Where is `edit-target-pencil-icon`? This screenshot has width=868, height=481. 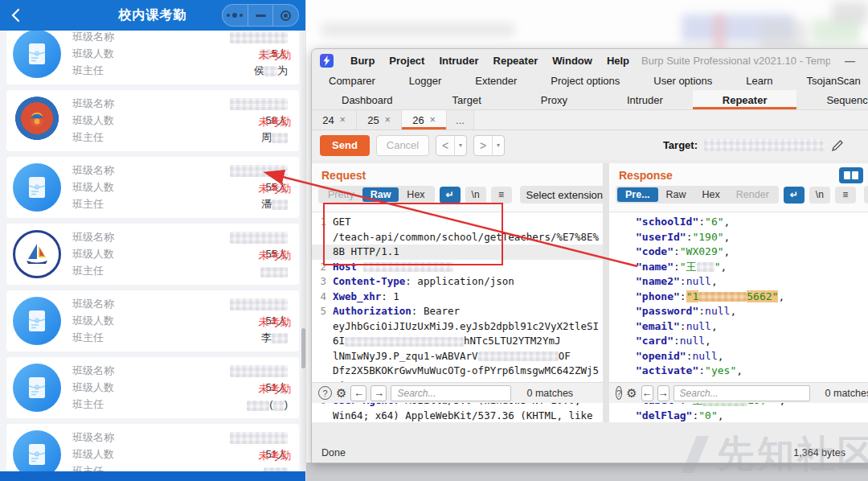
edit-target-pencil-icon is located at coordinates (837, 146).